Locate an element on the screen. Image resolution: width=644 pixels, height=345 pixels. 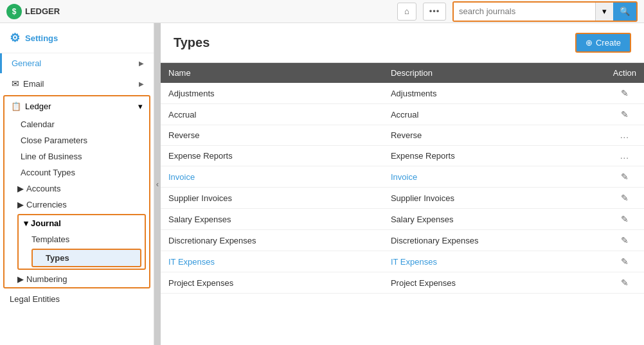
table-row: Salary ExpensesSalary Expenses✎ is located at coordinates (402, 220).